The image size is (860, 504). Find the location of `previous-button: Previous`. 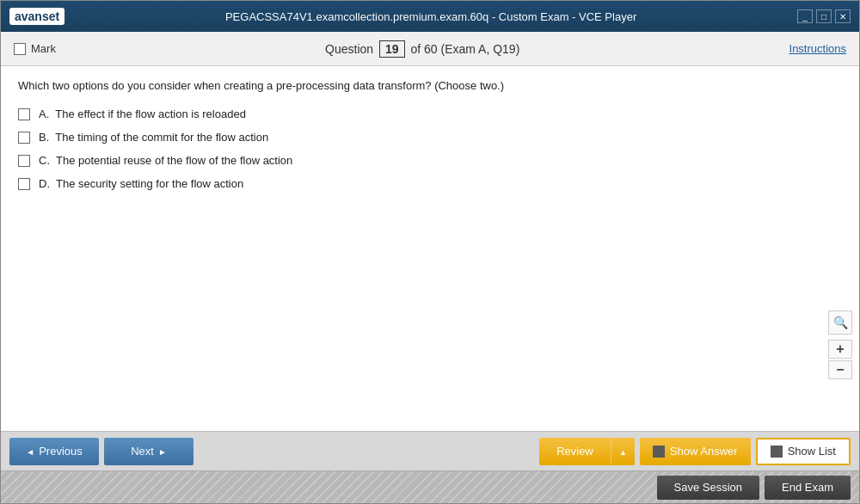

previous-button: Previous is located at coordinates (54, 452).